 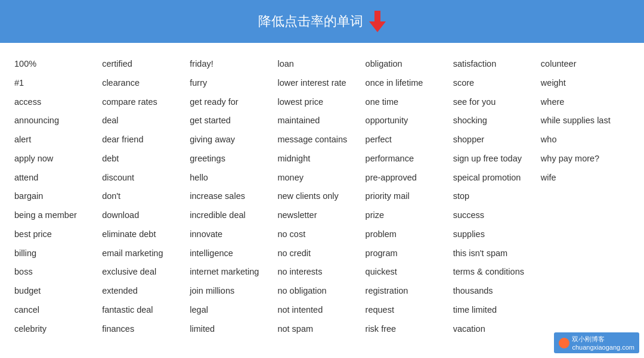 I want to click on list-item: dear friend, so click(x=143, y=140).